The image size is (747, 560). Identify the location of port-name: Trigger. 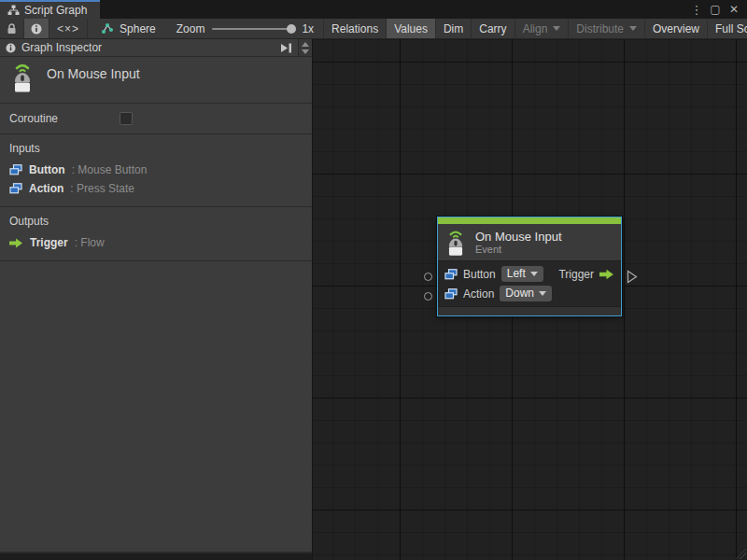
(49, 243).